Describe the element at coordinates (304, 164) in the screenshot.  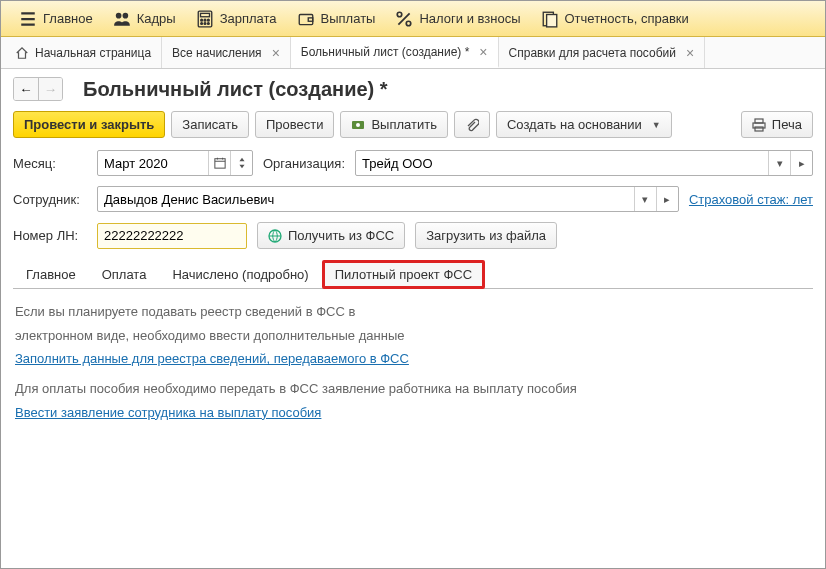
I see `org-label: Организация:` at that location.